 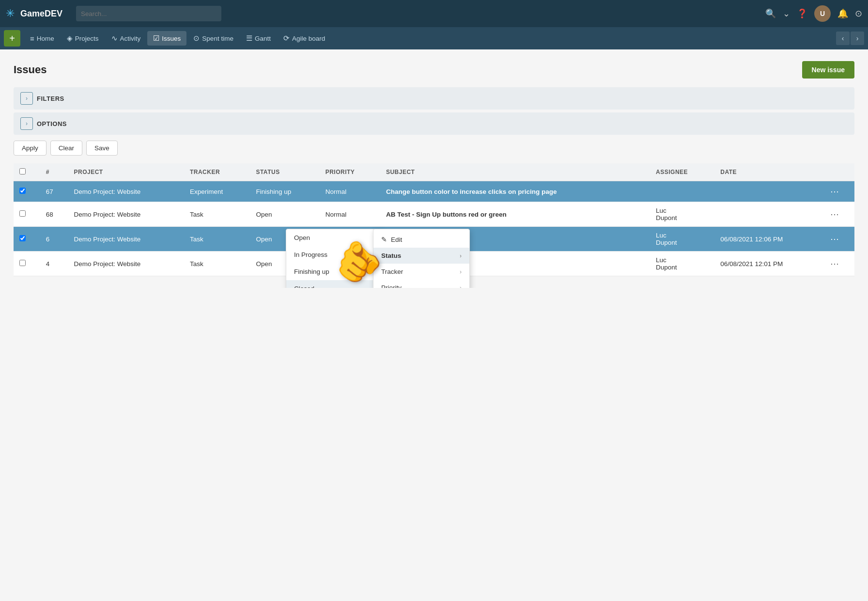 I want to click on new-issue-button: New issue, so click(x=828, y=70).